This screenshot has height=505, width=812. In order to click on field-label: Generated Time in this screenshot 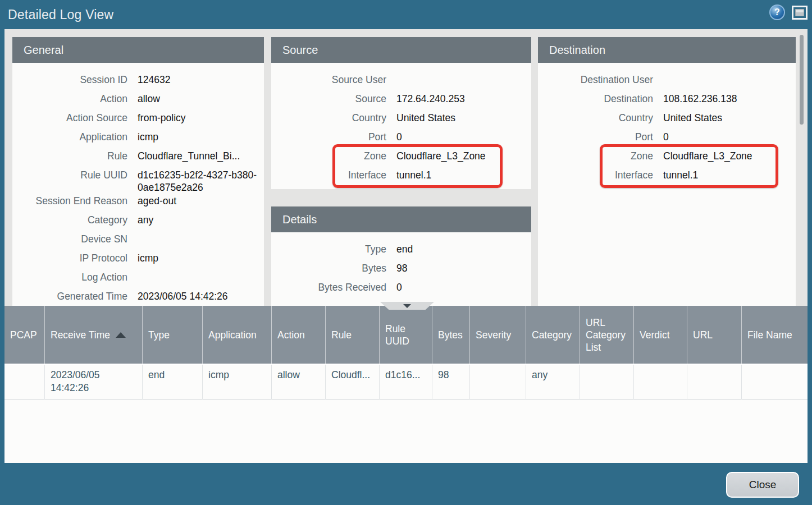, I will do `click(70, 296)`.